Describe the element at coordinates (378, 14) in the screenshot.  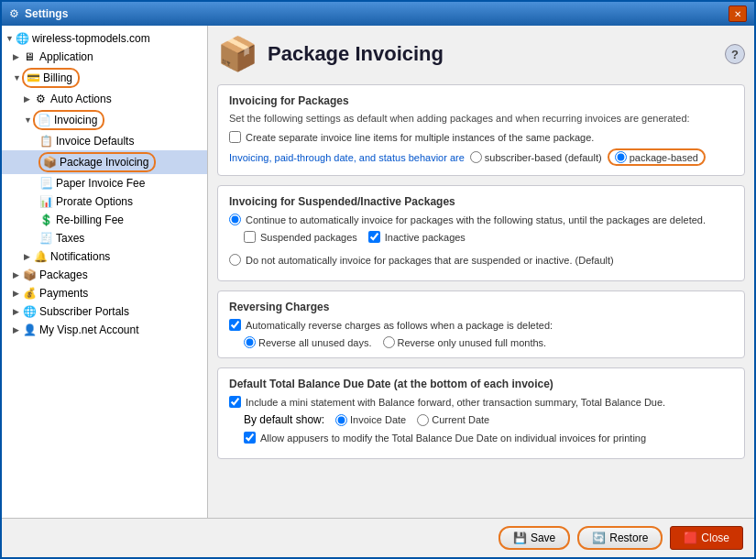
I see `title-bar: ⚙ Settings ✕` at that location.